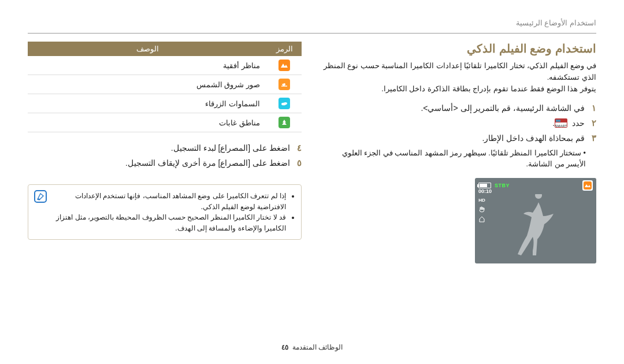  What do you see at coordinates (165, 212) in the screenshot?
I see `note-box: إذا لم تتعرف الكاميرا على وضع المشاهد ال…` at bounding box center [165, 212].